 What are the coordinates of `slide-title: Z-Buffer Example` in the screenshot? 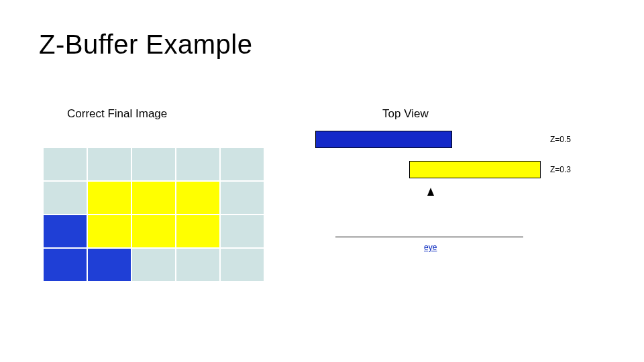 It's located at (146, 44).